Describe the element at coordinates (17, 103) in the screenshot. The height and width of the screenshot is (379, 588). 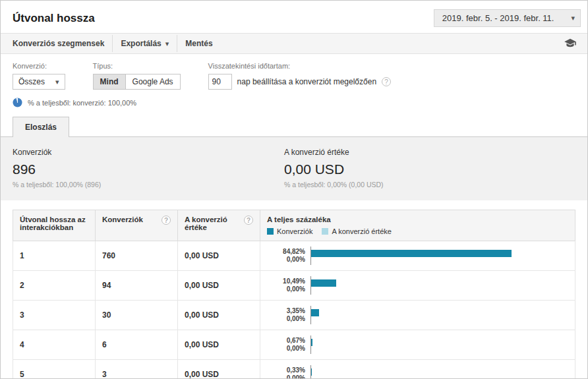
I see `pie-chart-icon` at that location.